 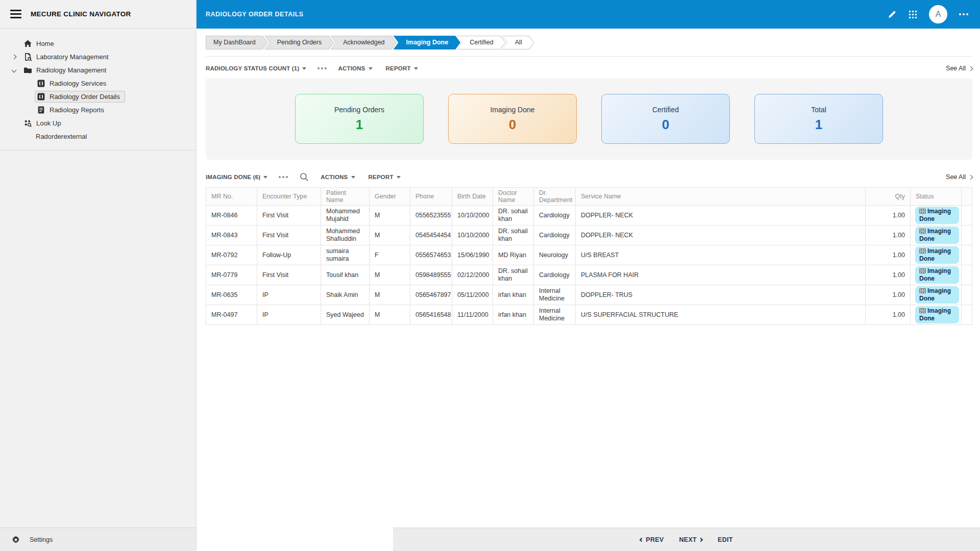 What do you see at coordinates (289, 197) in the screenshot?
I see `column-header-encounter_type: Encounter Type` at bounding box center [289, 197].